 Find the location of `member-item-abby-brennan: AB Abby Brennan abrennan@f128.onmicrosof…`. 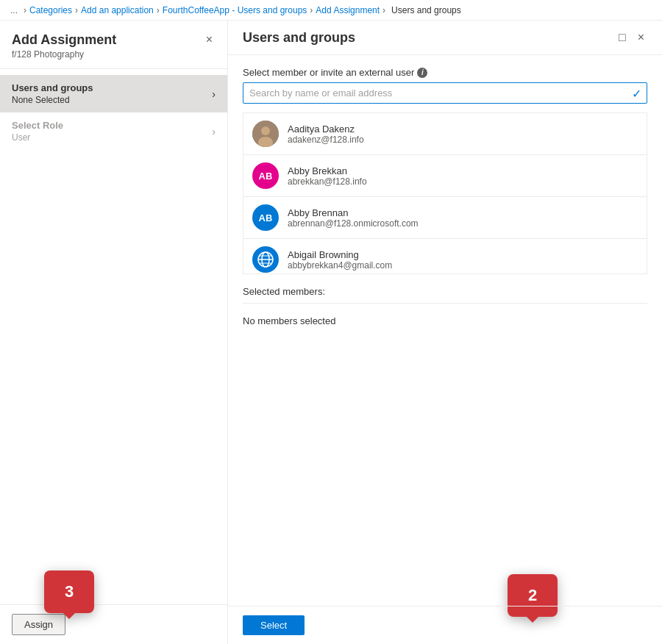

member-item-abby-brennan: AB Abby Brennan abrennan@f128.onmicrosof… is located at coordinates (445, 218).